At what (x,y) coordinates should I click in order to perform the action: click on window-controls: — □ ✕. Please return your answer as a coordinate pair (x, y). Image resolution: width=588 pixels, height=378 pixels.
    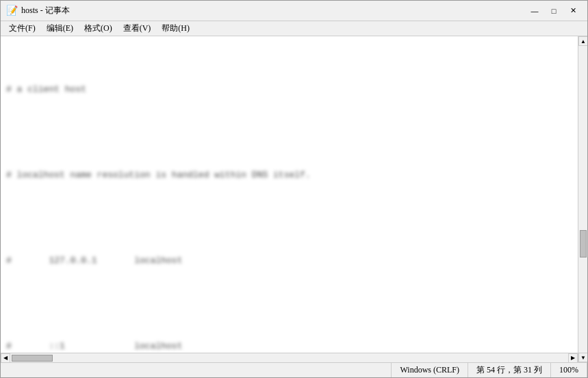
    Looking at the image, I should click on (554, 11).